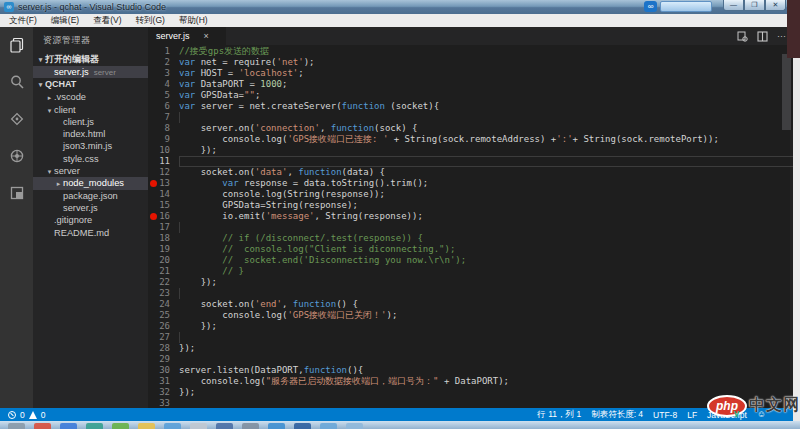  What do you see at coordinates (22, 415) in the screenshot?
I see `problems-status: 0 0` at bounding box center [22, 415].